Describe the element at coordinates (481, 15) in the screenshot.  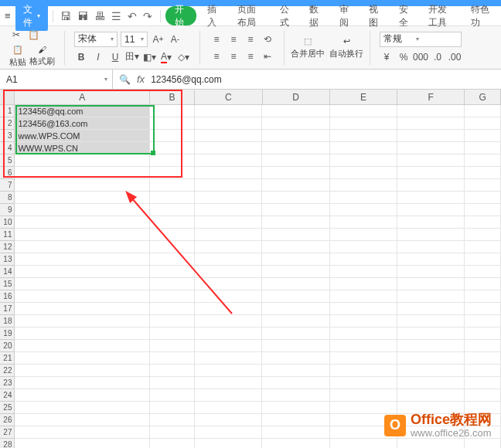
I see `tab-special: 特色功` at that location.